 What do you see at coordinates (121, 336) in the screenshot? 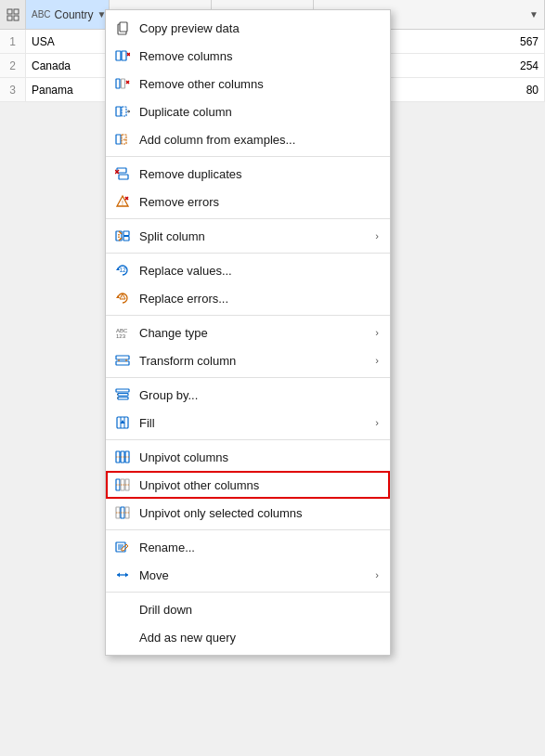
I see `svg-text: 123` at bounding box center [121, 336].